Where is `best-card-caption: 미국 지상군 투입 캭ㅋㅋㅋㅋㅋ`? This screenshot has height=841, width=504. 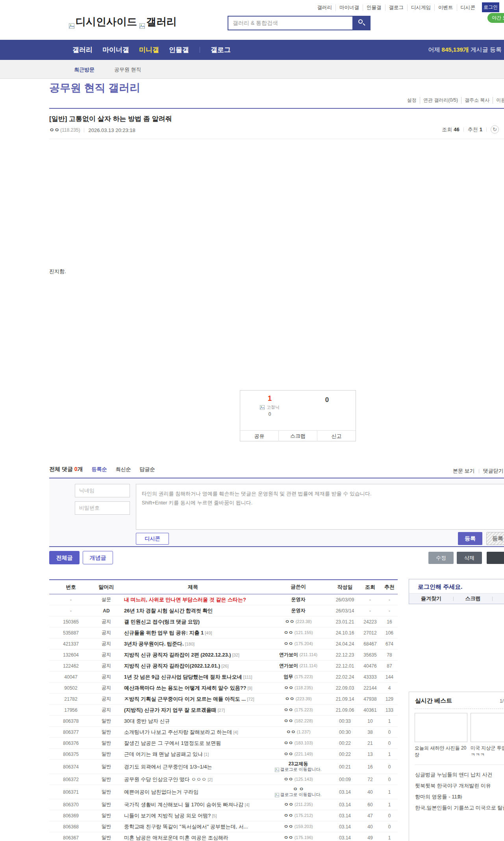
best-card-caption: 미국 지상군 투입 캭ㅋㅋㅋㅋㅋ is located at coordinates (487, 752).